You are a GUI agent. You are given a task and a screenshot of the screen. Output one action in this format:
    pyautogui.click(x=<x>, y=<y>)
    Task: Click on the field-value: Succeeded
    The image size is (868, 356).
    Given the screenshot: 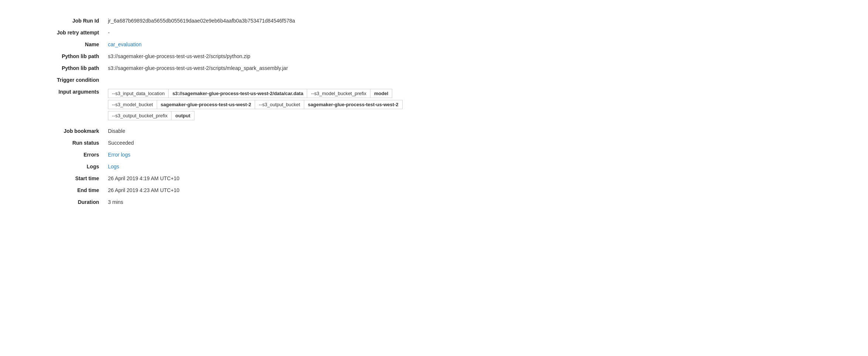 What is the action you would take?
    pyautogui.click(x=475, y=143)
    